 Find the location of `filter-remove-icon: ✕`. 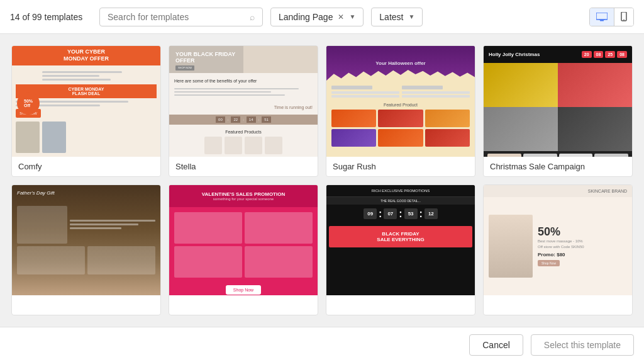

filter-remove-icon: ✕ is located at coordinates (341, 17).